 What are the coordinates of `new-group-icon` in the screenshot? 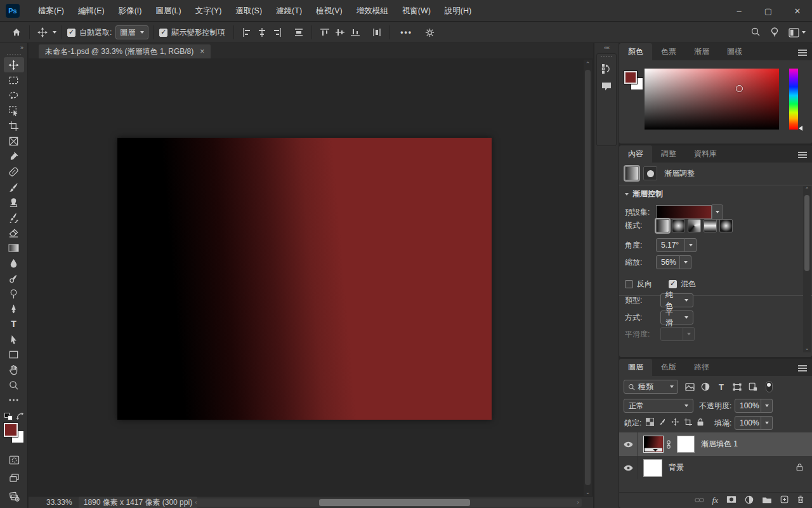 It's located at (767, 500).